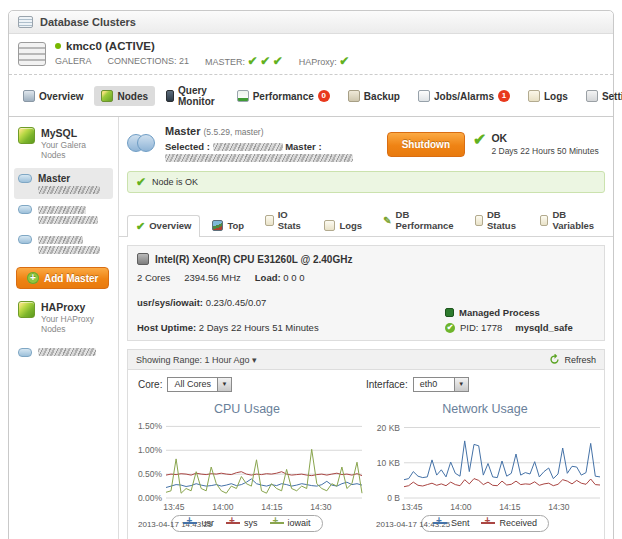 The width and height of the screenshot is (622, 539). I want to click on interface-label: Interface:, so click(387, 384).